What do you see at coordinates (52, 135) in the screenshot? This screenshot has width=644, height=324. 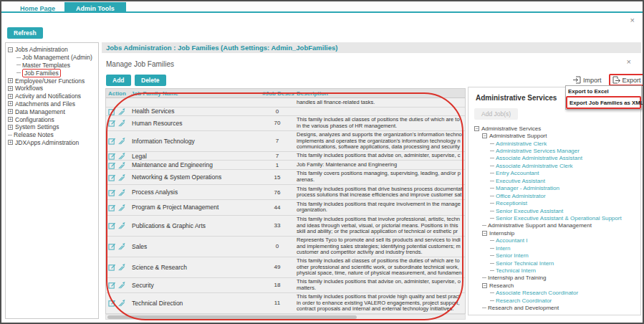 I see `sidebar-item-release-notes: Release Notes` at bounding box center [52, 135].